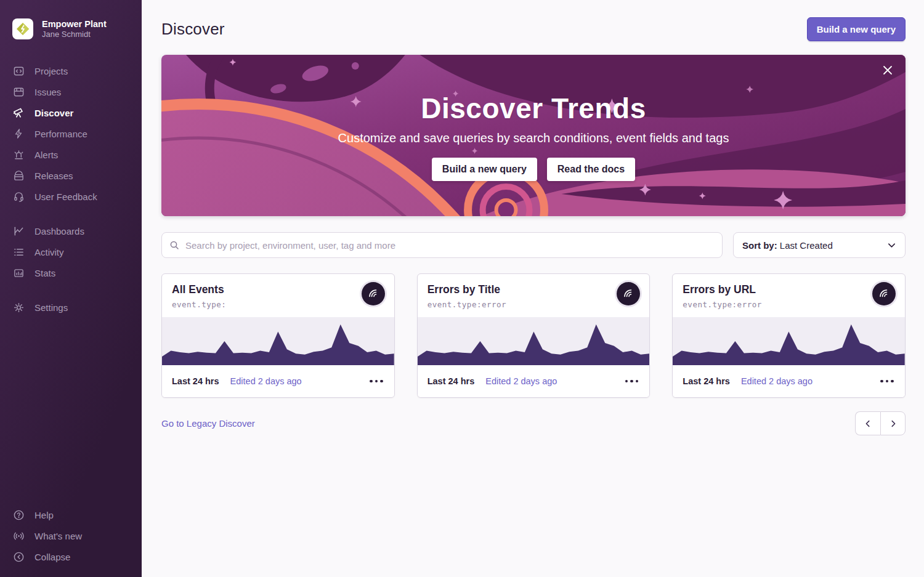 The image size is (924, 577). What do you see at coordinates (58, 536) in the screenshot?
I see `sidebar-item-label: What's new` at bounding box center [58, 536].